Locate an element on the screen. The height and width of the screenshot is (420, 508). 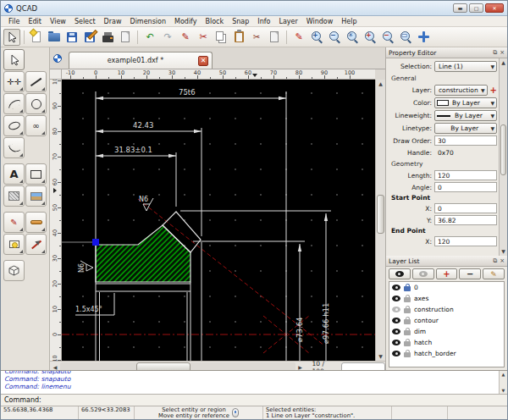
tab-close-icon: ✕ is located at coordinates (203, 61).